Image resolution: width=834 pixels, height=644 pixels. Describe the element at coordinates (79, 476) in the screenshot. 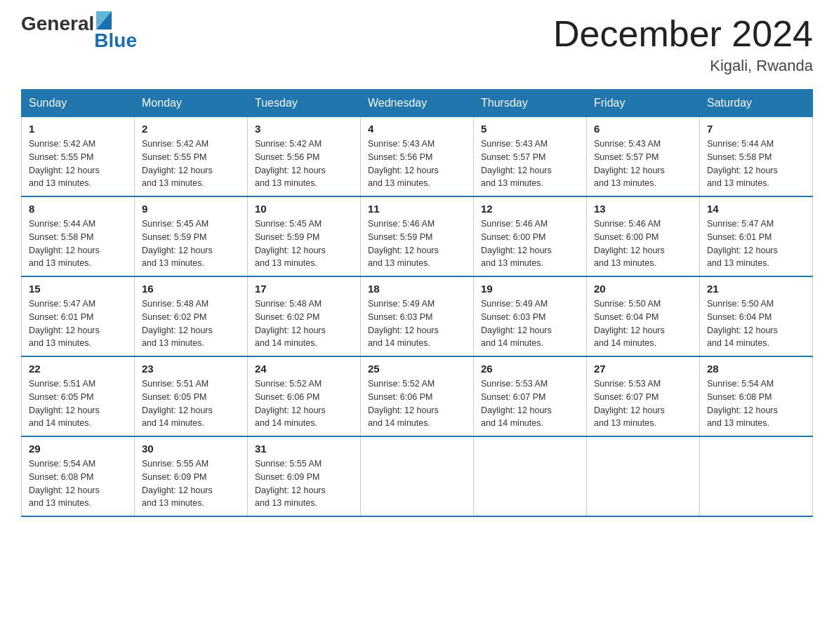

I see `calendar-cell: 29 Sunrise: 5:54 AMSunset: 6:08 PMDaylig…` at that location.